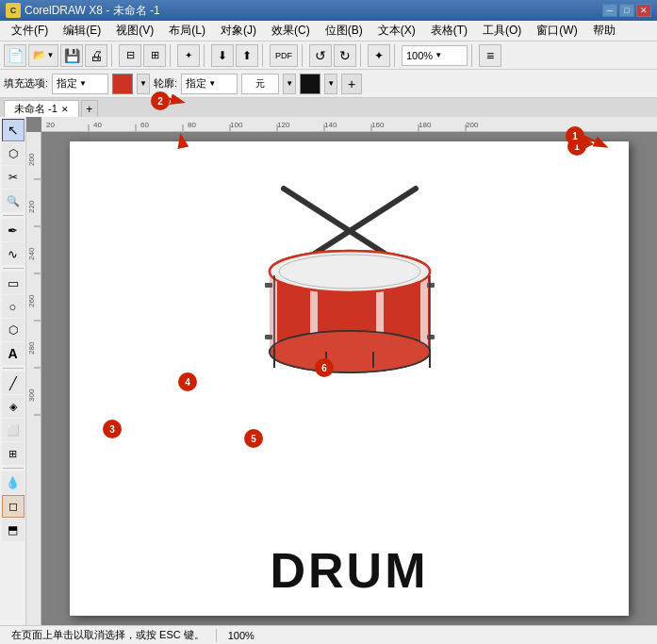 This screenshot has width=657, height=644. What do you see at coordinates (304, 56) in the screenshot?
I see `toolbar-sep5` at bounding box center [304, 56].